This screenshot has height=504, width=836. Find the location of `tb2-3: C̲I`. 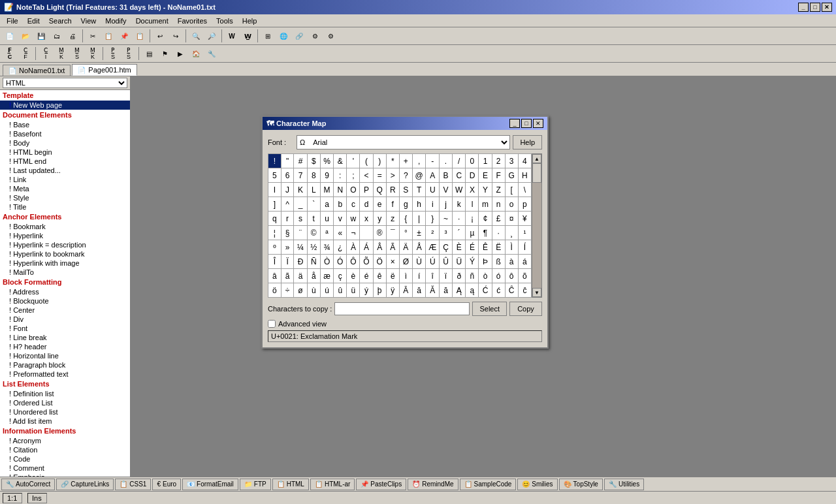

tb2-3: C̲I is located at coordinates (46, 54).